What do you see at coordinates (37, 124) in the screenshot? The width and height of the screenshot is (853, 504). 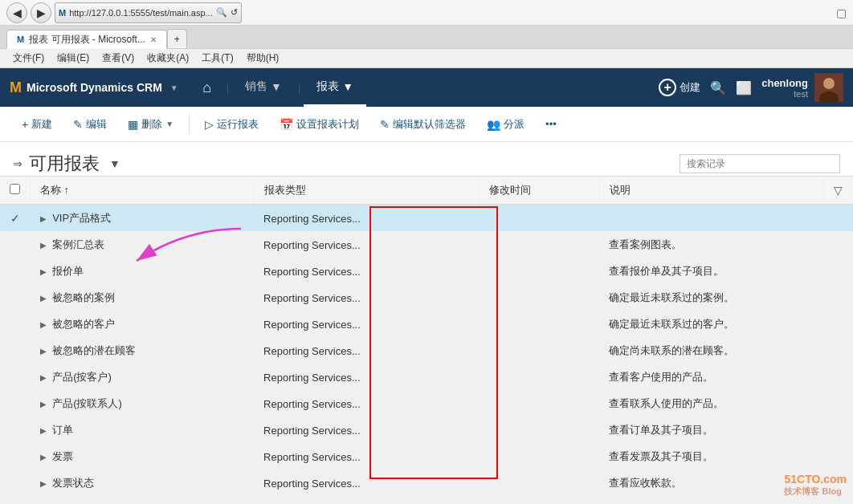 I see `new-button: + 新建` at bounding box center [37, 124].